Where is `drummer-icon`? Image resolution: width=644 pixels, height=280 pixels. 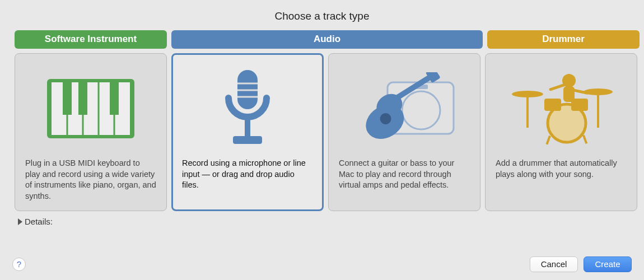
drummer-icon is located at coordinates (561, 109).